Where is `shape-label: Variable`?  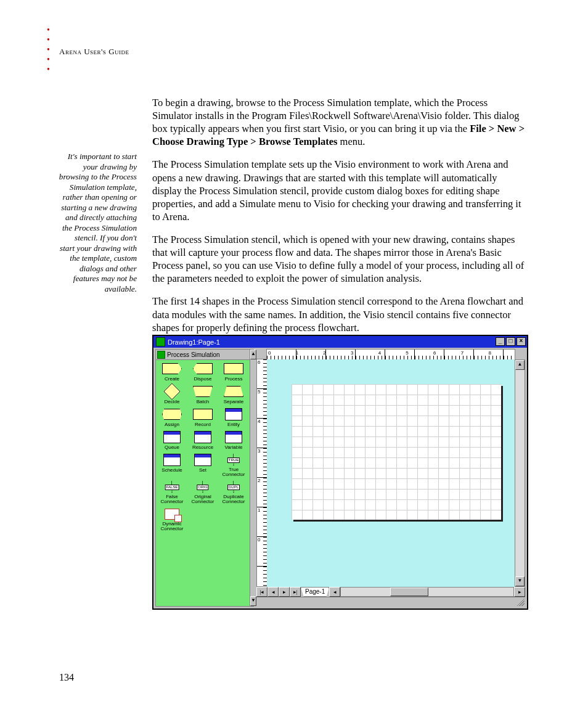
shape-label: Variable is located at coordinates (234, 448).